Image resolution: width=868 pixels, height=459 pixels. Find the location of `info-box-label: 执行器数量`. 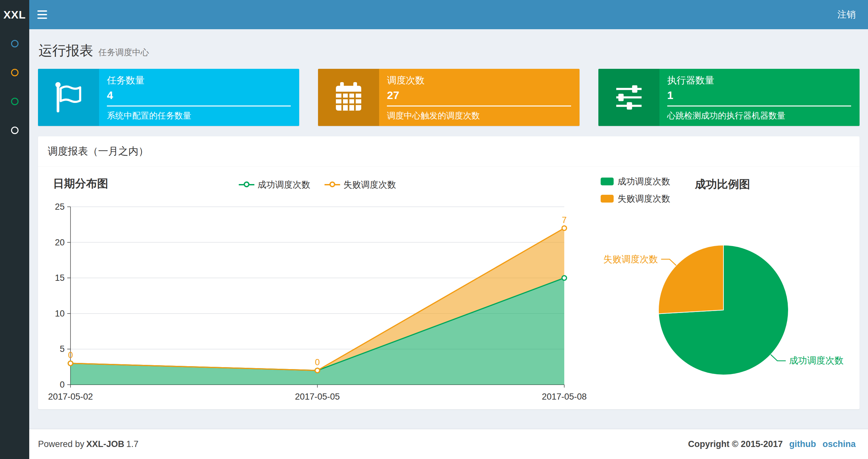

info-box-label: 执行器数量 is located at coordinates (759, 80).